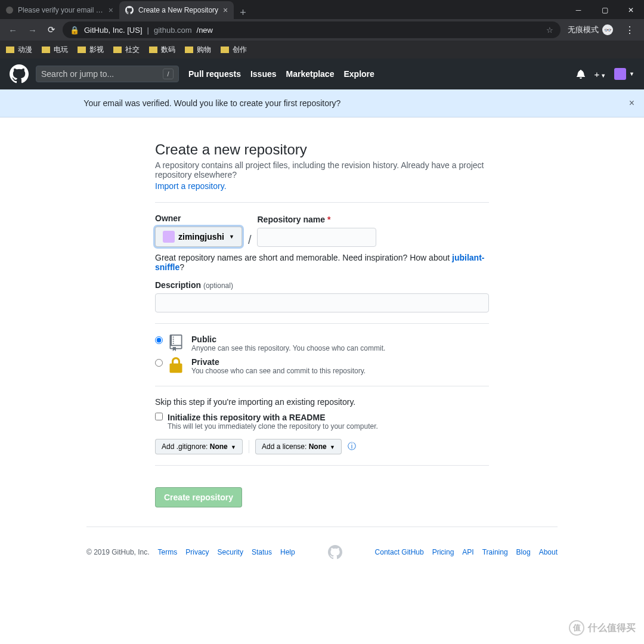 The image size is (644, 644). I want to click on window-minimize: ─, so click(578, 10).